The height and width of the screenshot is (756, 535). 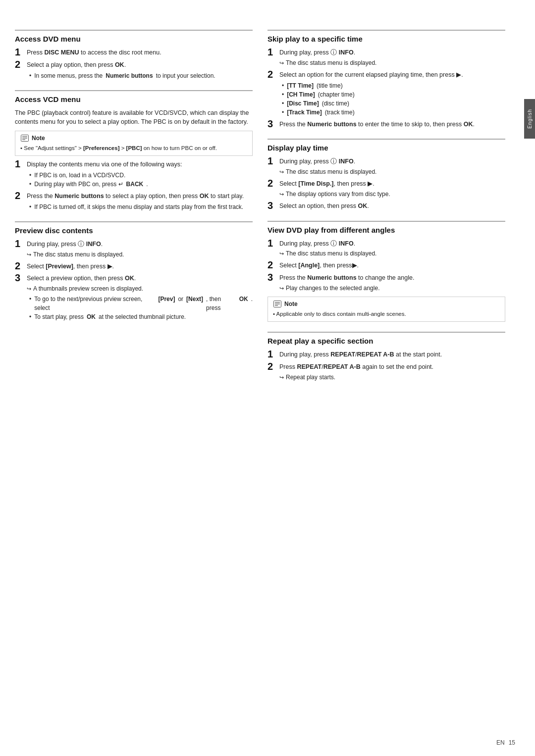 What do you see at coordinates (392, 265) in the screenshot?
I see `step-content: Select [Angle], then press▶.` at bounding box center [392, 265].